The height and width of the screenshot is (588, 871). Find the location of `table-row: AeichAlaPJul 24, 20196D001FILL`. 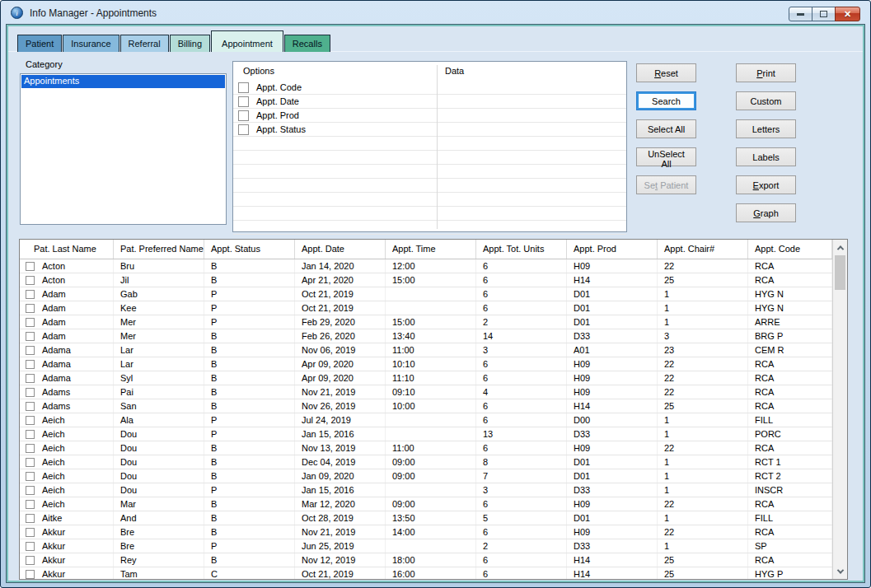

table-row: AeichAlaPJul 24, 20196D001FILL is located at coordinates (426, 420).